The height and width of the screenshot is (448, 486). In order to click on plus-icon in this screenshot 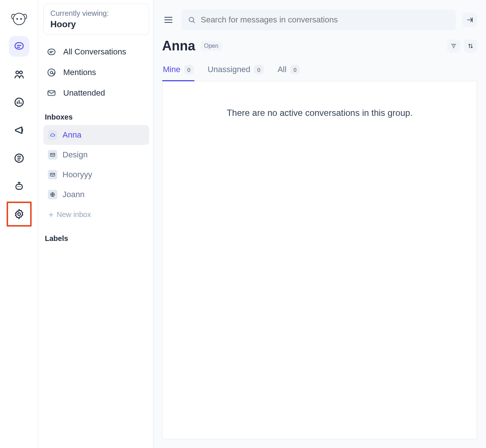, I will do `click(51, 215)`.